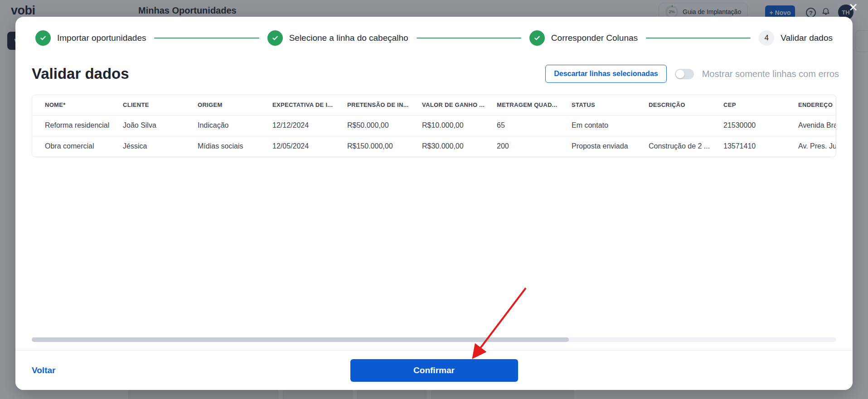 This screenshot has width=868, height=399. Describe the element at coordinates (584, 38) in the screenshot. I see `stepper-step-3: Corresponder Colunas` at that location.